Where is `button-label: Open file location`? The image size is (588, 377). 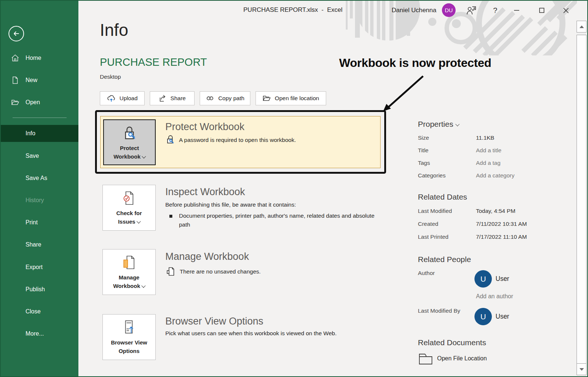
button-label: Open file location is located at coordinates (297, 98).